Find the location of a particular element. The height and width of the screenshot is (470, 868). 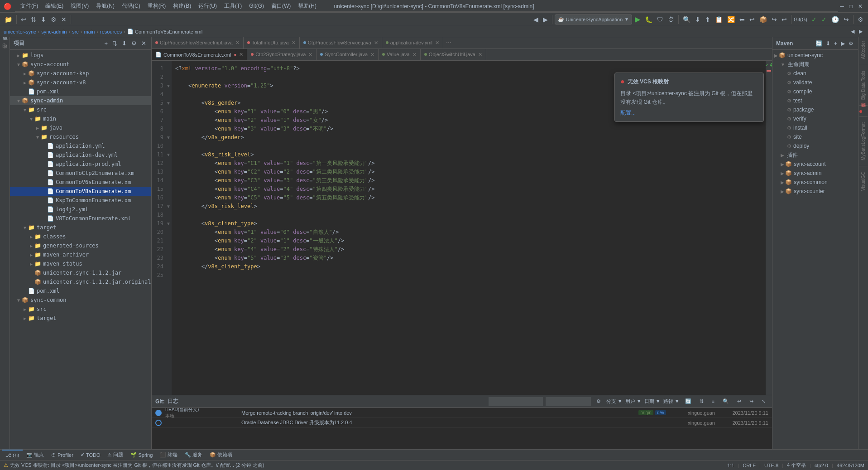

status-line-ending: CRLF is located at coordinates (749, 465).